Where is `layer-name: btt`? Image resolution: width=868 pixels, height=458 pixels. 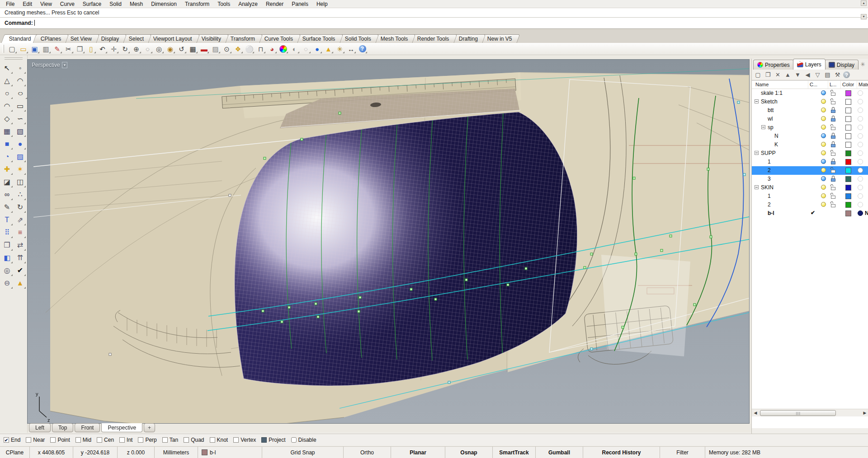
layer-name: btt is located at coordinates (770, 110).